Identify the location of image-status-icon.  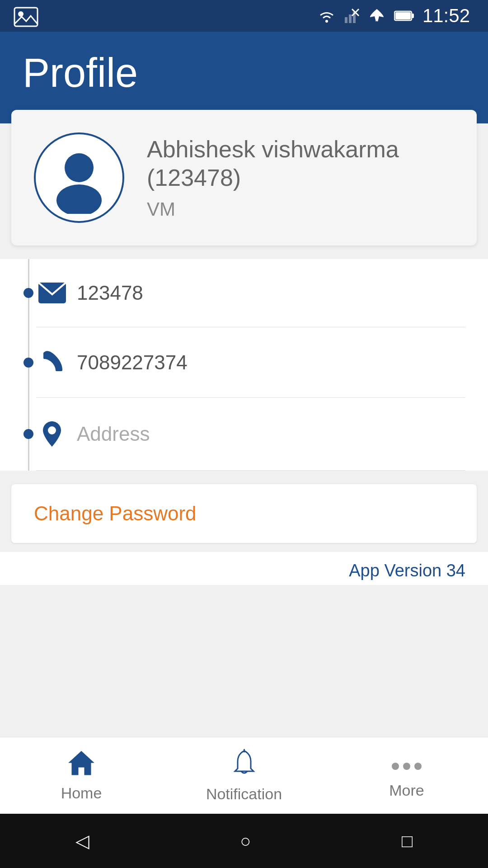
(26, 17).